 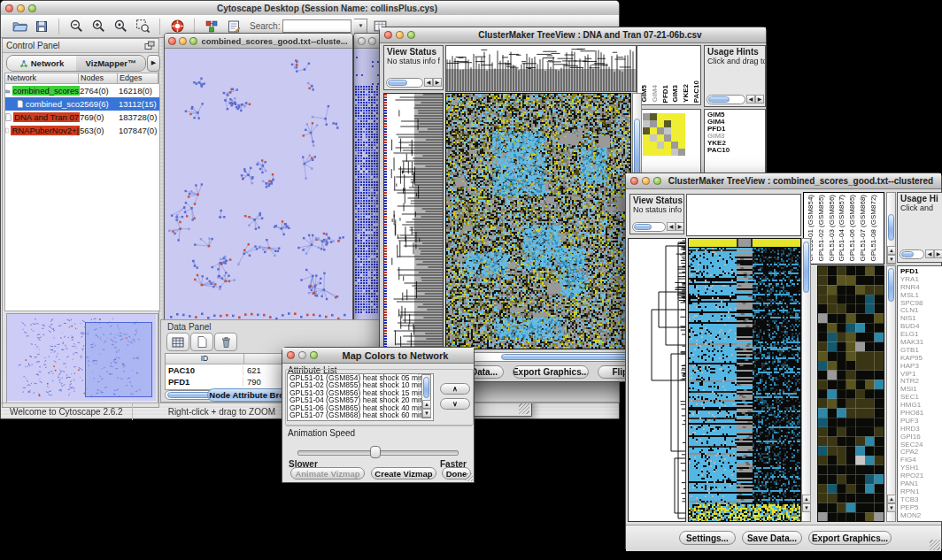 What do you see at coordinates (655, 94) in the screenshot?
I see `column-label: GIM4` at bounding box center [655, 94].